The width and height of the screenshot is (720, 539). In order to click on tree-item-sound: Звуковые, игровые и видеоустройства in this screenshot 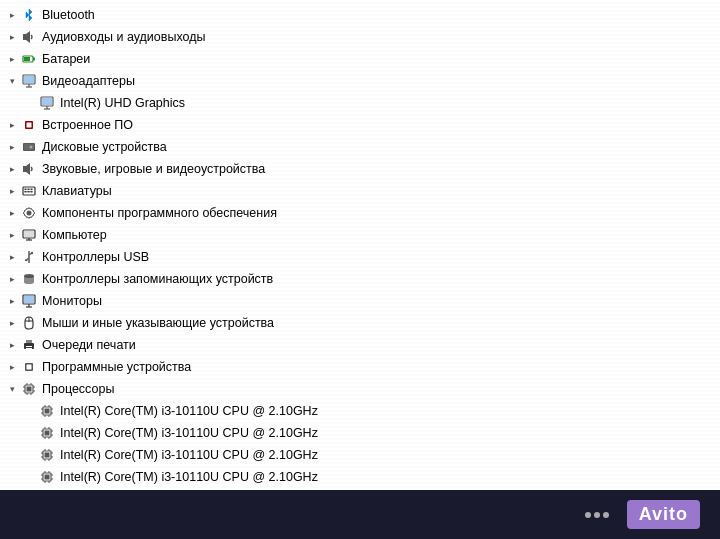, I will do `click(360, 169)`.